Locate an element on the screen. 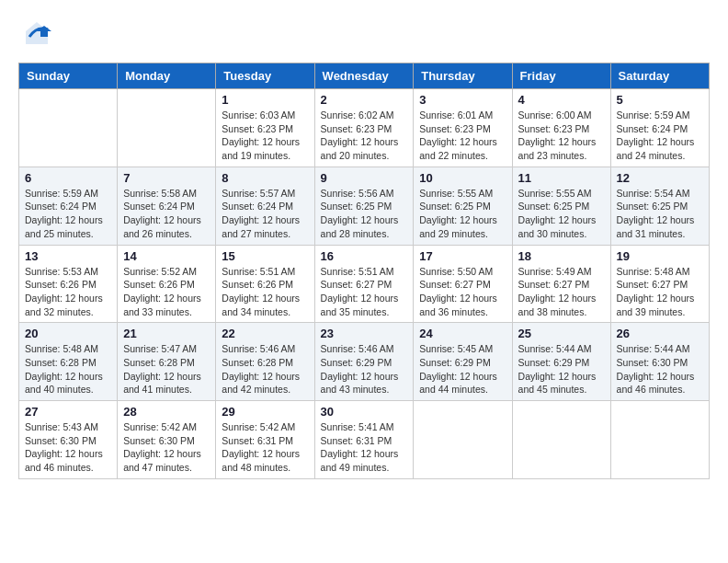  day-number: 23 is located at coordinates (364, 333).